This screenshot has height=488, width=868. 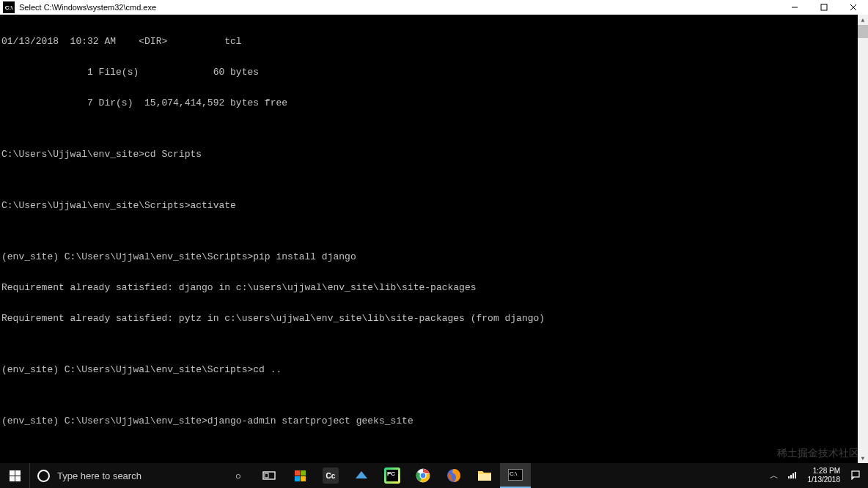 What do you see at coordinates (863, 239) in the screenshot?
I see `vertical-scrollbar: ▲ ▼` at bounding box center [863, 239].